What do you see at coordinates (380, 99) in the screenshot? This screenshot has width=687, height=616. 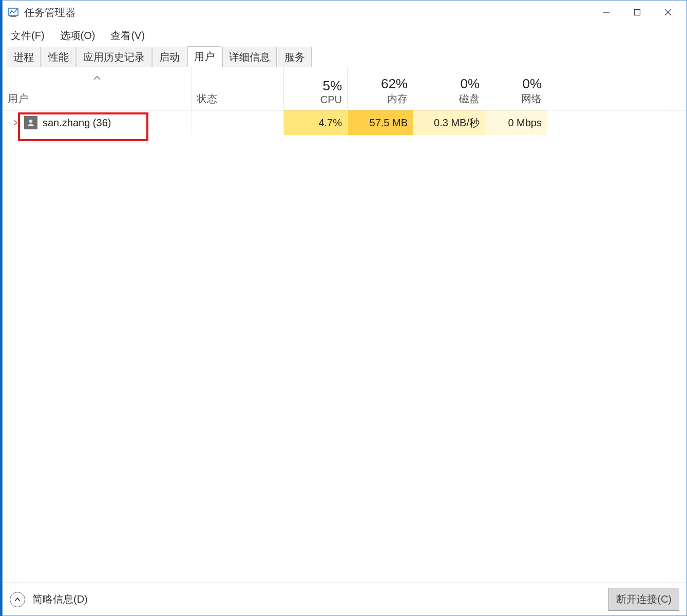 I see `column-label-memory: 内存` at bounding box center [380, 99].